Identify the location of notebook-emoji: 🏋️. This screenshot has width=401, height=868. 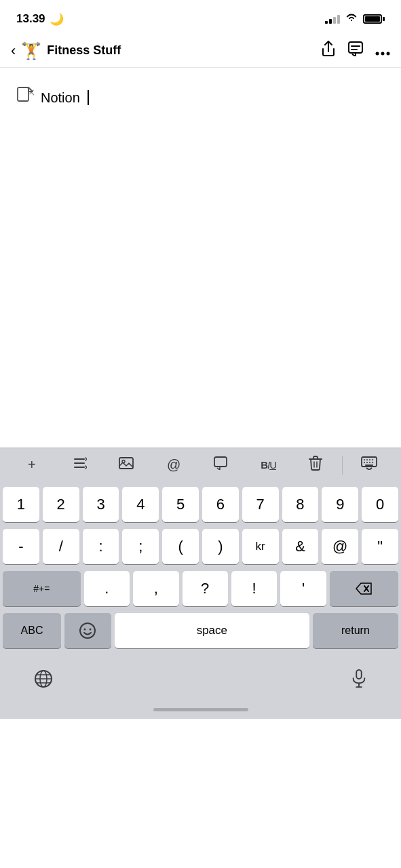
(31, 51).